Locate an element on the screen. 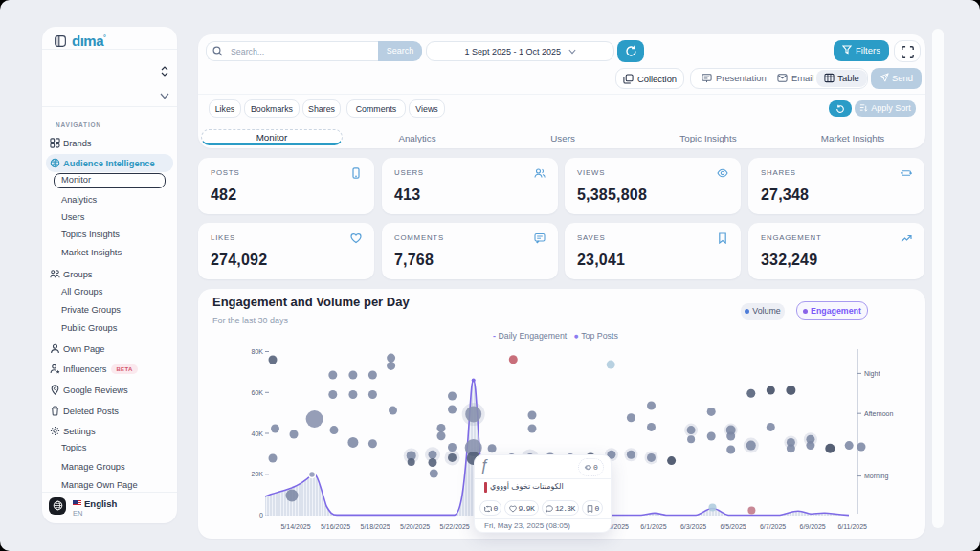  svg-text: 5/16/2025 is located at coordinates (335, 526).